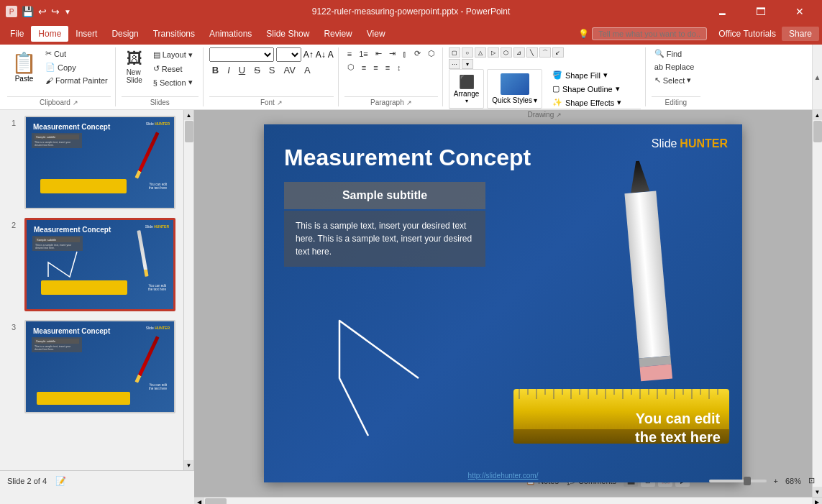 The width and height of the screenshot is (822, 504). I want to click on panel-scroll-down: ▼, so click(188, 465).